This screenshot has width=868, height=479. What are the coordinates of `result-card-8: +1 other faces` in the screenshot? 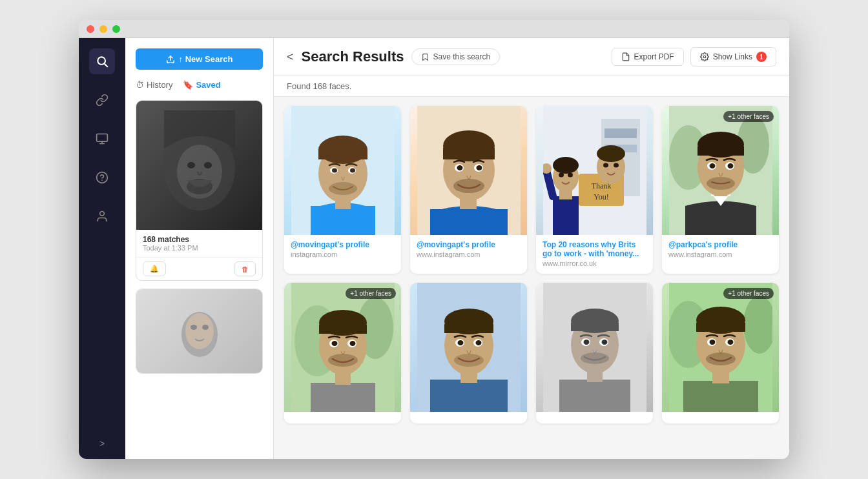 It's located at (721, 353).